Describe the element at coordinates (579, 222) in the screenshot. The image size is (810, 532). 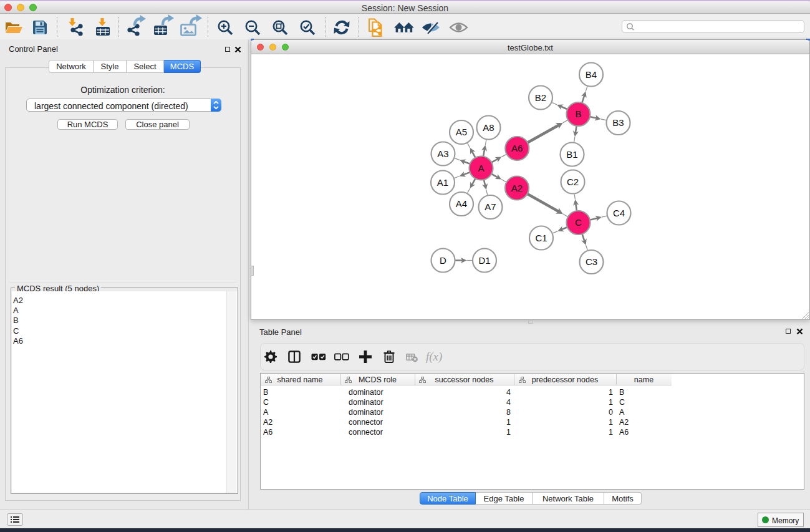
I see `svg-text: C` at that location.